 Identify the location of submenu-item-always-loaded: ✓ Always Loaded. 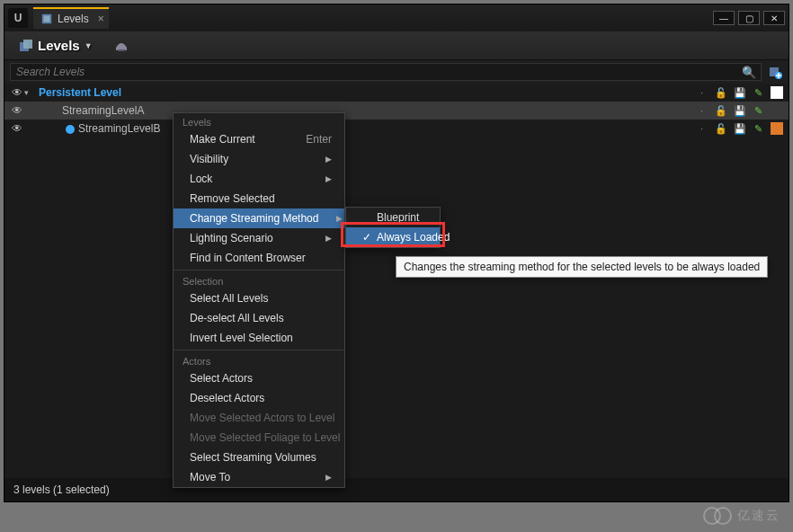
(393, 237).